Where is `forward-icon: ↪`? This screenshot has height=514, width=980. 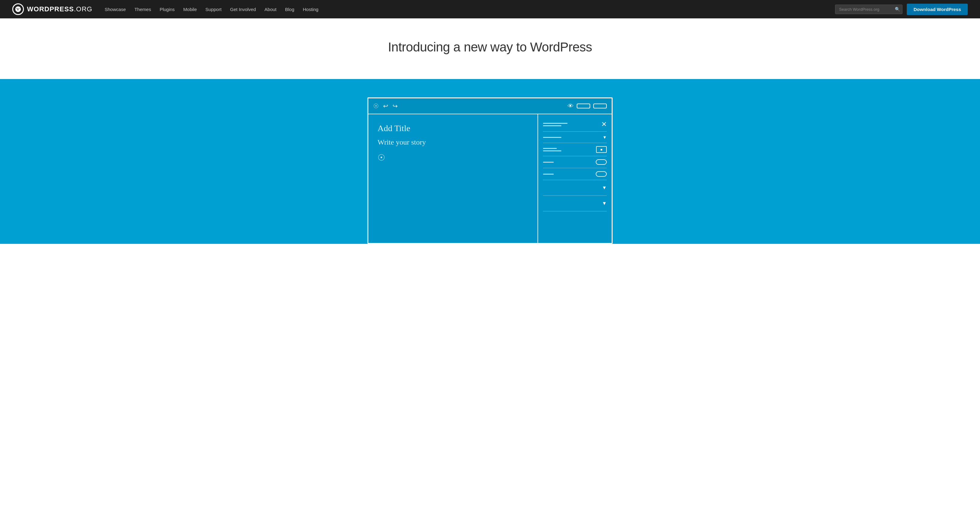
forward-icon: ↪ is located at coordinates (395, 106).